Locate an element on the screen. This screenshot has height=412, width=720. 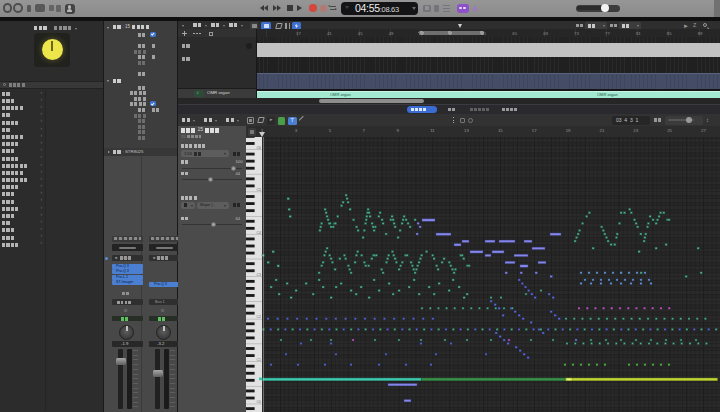
svg-text: C1 is located at coordinates (259, 360).